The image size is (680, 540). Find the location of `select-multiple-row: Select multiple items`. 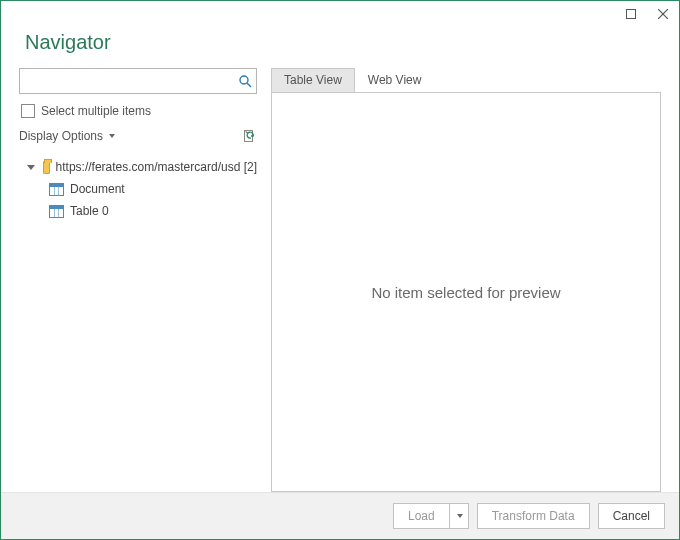

select-multiple-row: Select multiple items is located at coordinates (138, 111).